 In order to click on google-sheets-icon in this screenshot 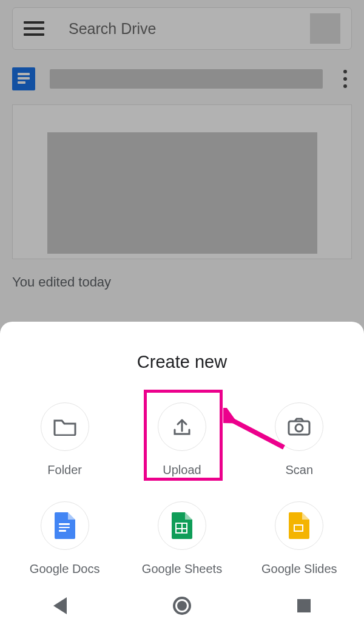, I will do `click(182, 526)`.